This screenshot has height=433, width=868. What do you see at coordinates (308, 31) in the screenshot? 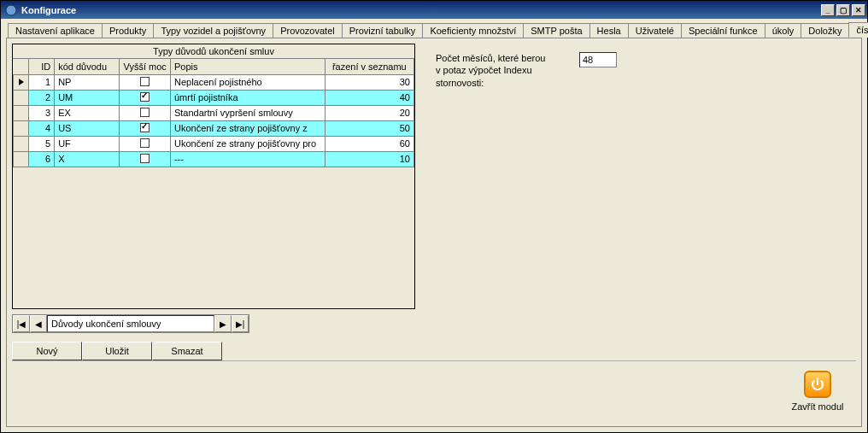
I see `tab-3: Provozovatel` at bounding box center [308, 31].